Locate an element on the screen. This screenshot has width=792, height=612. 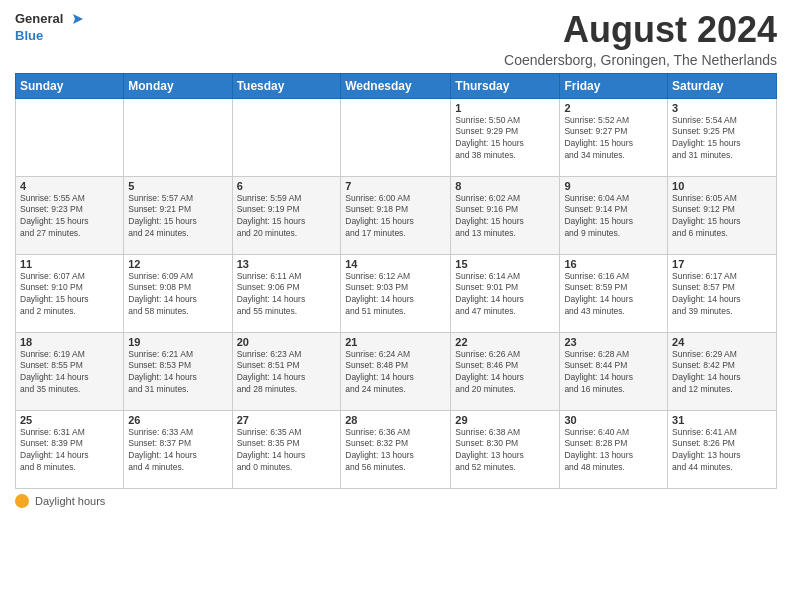
month-title: August 2024 is located at coordinates (640, 30).